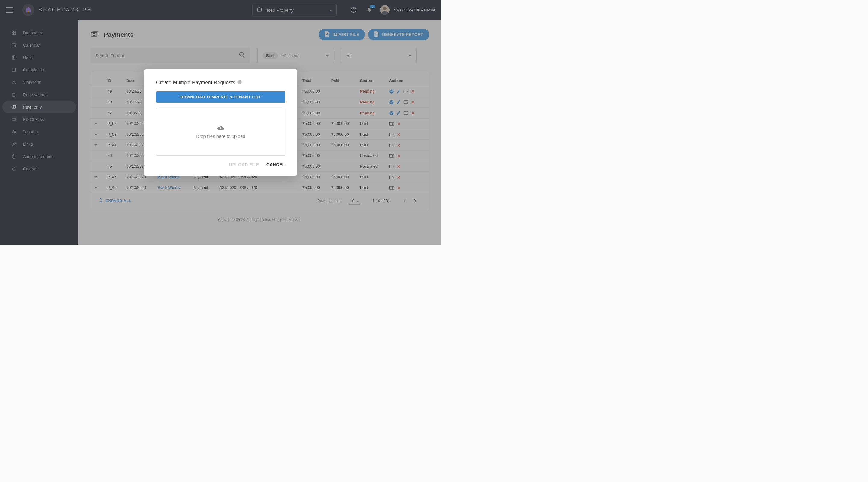 The height and width of the screenshot is (482, 868). What do you see at coordinates (221, 122) in the screenshot?
I see `import-modal: Create Multiple Payment Requests DOWNLOA…` at bounding box center [221, 122].